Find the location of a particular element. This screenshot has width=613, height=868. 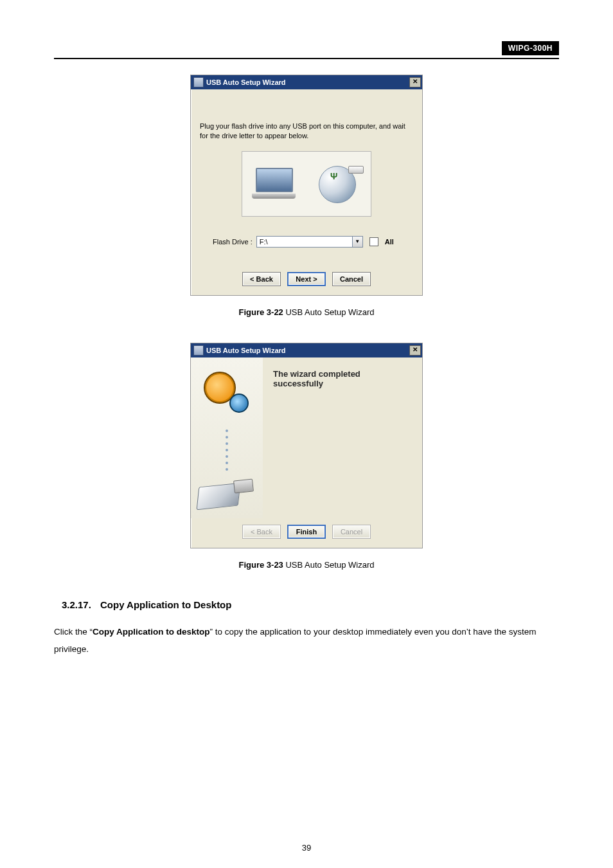

finish-button: Finish is located at coordinates (306, 532).